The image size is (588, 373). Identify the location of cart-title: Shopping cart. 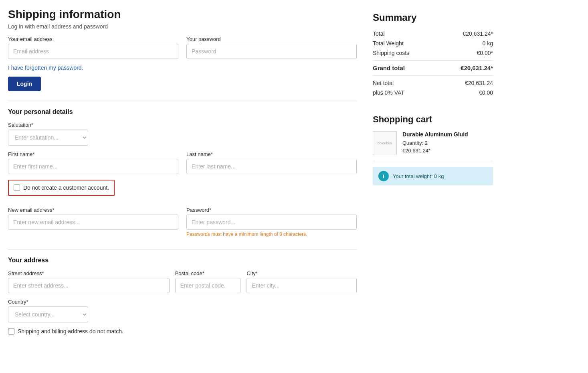
(433, 120).